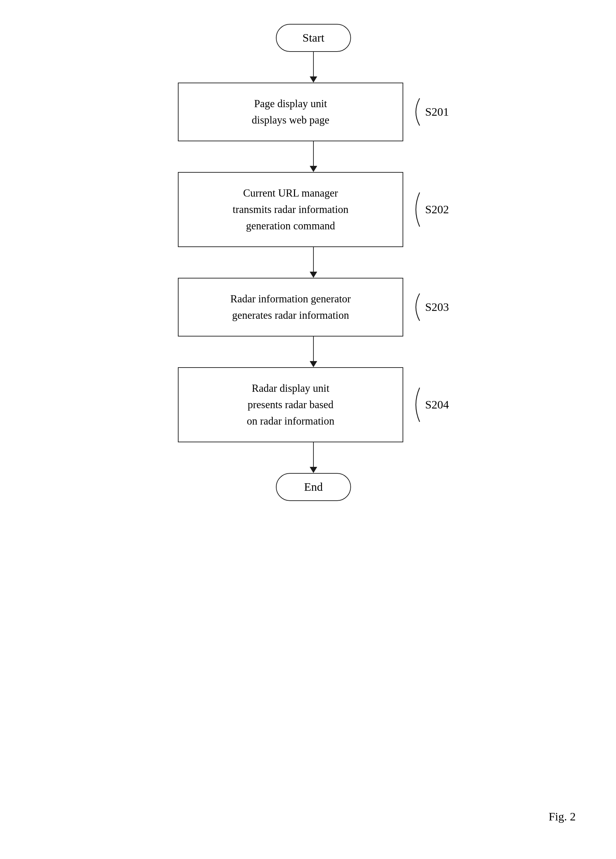  I want to click on s203-box: Radar information generatorgenerates rad…, so click(291, 307).